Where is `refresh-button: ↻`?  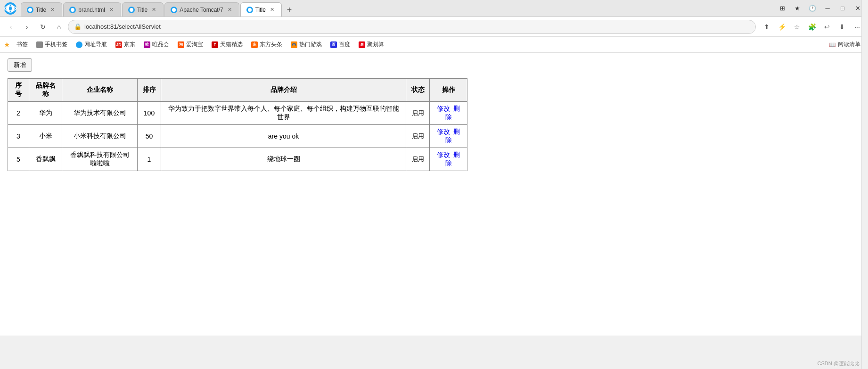
refresh-button: ↻ is located at coordinates (43, 27).